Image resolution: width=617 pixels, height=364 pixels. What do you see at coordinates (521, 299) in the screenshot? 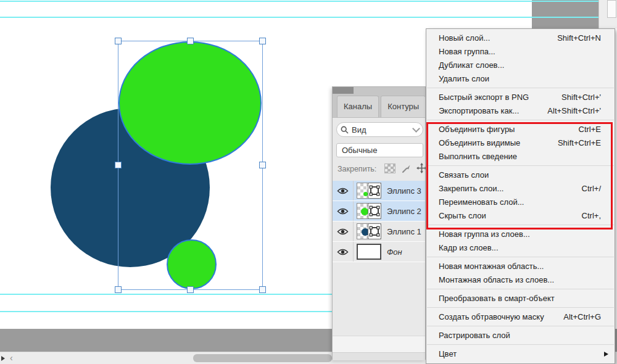
I see `menu-item-convert-to-smart-object: Преобразовать в смарт-объект` at bounding box center [521, 299].